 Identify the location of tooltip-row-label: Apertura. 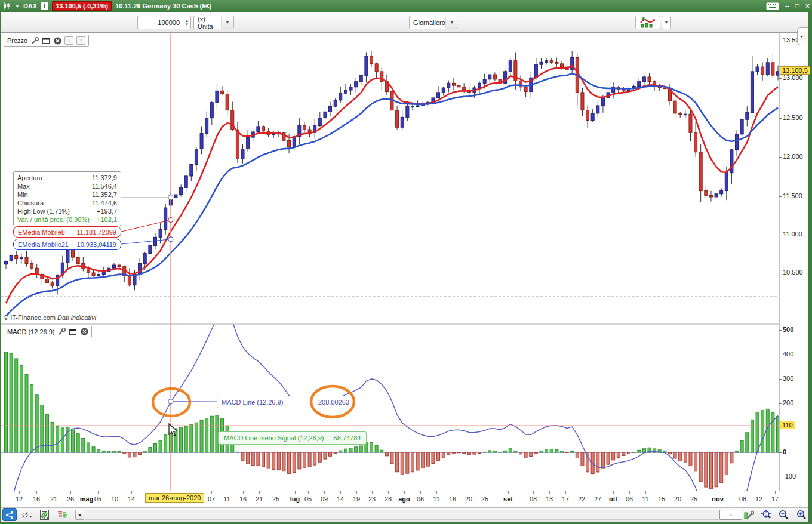
(30, 178).